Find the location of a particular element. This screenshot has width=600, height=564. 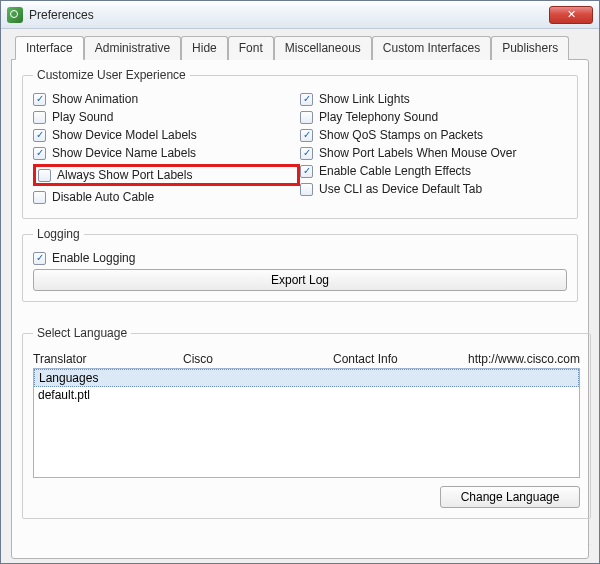

app-icon is located at coordinates (15, 15).